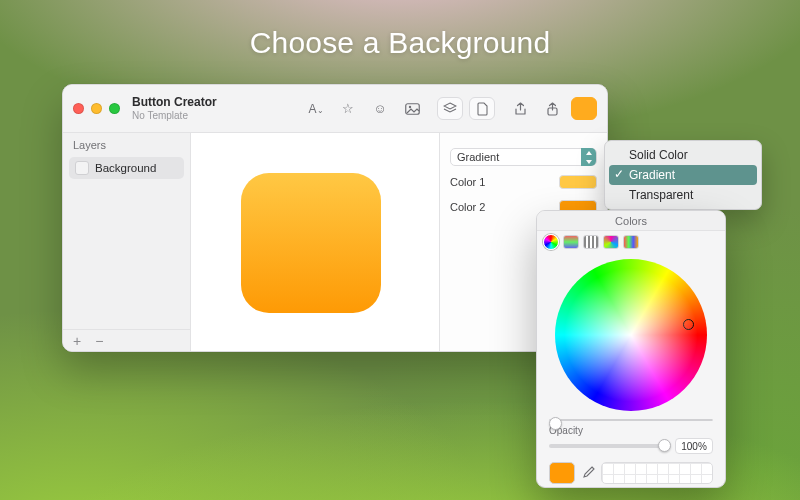 Image resolution: width=800 pixels, height=500 pixels. What do you see at coordinates (126, 168) in the screenshot?
I see `layer-row-background: Background` at bounding box center [126, 168].